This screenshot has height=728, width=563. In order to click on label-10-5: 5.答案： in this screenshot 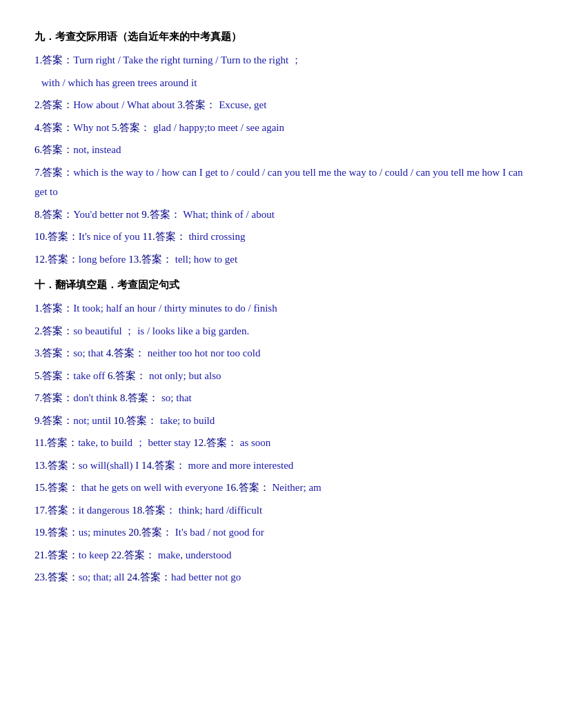, I will do `click(54, 376)`.